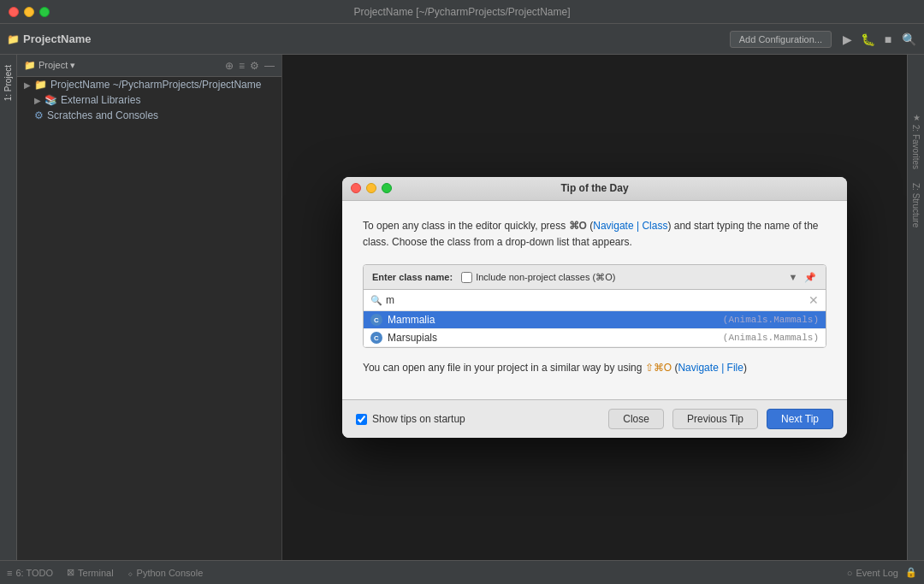  I want to click on description-text-1: To open any class in the editor quickly,…, so click(465, 226).